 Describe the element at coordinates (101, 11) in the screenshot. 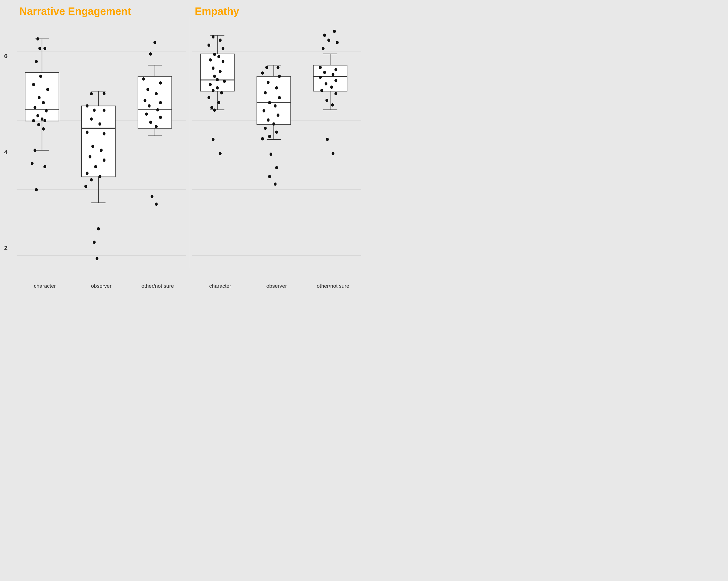

I see `narrative-engagement-title: Narrative Engagement` at that location.